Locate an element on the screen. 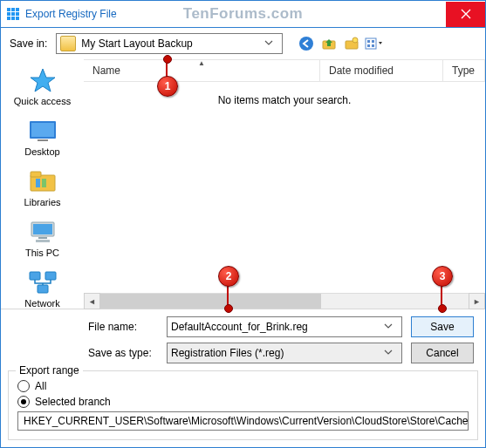 The height and width of the screenshot is (448, 486). libraries-icon is located at coordinates (43, 181).